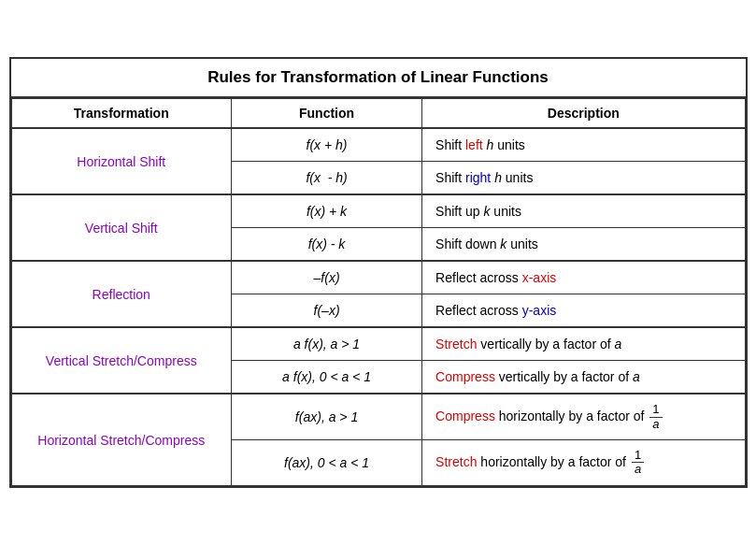  Describe the element at coordinates (121, 294) in the screenshot. I see `transform-reflection: Reflection` at that location.